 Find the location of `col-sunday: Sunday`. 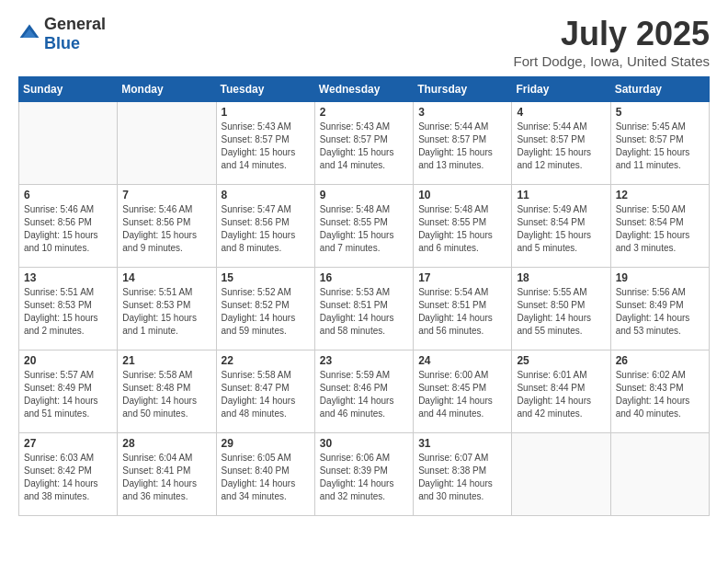

col-sunday: Sunday is located at coordinates (68, 90).